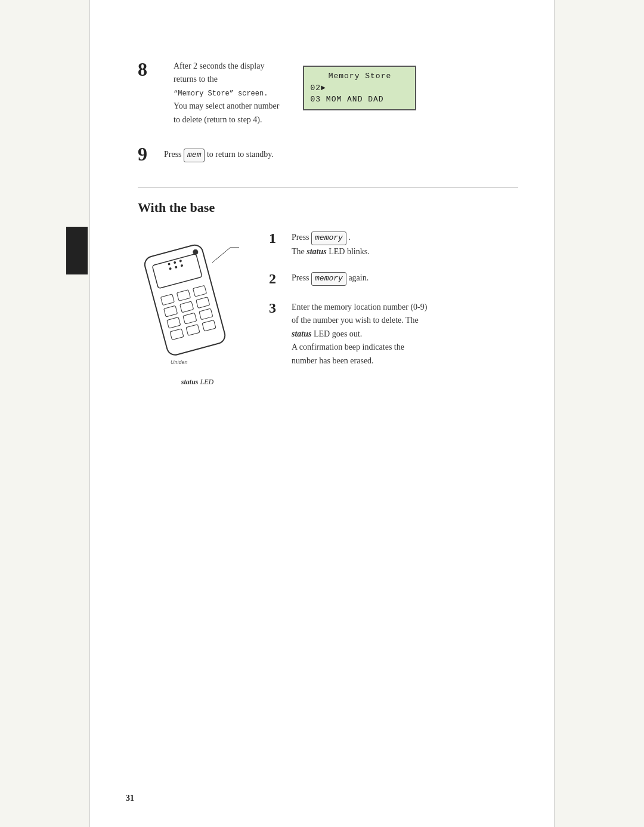 This screenshot has height=827, width=644. What do you see at coordinates (219, 153) in the screenshot?
I see `step-9-text: Press mem to return to standby.` at bounding box center [219, 153].